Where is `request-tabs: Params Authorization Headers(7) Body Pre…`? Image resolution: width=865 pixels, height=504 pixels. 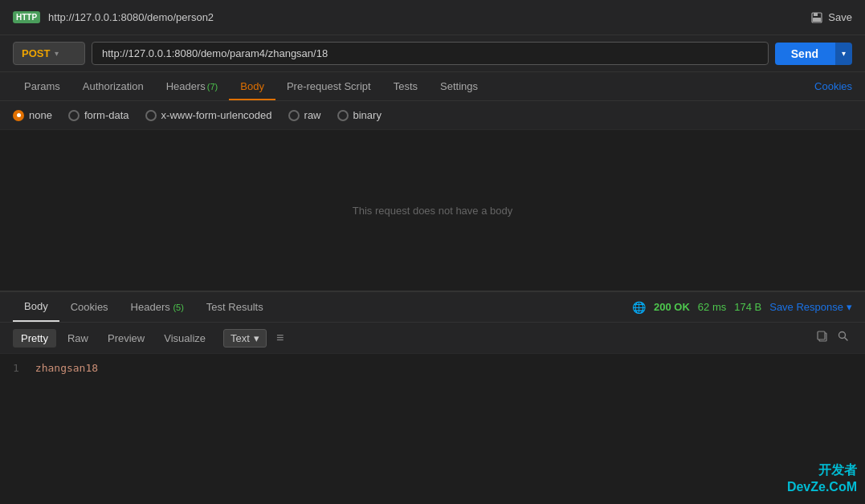
request-tabs: Params Authorization Headers(7) Body Pre… is located at coordinates (432, 87).